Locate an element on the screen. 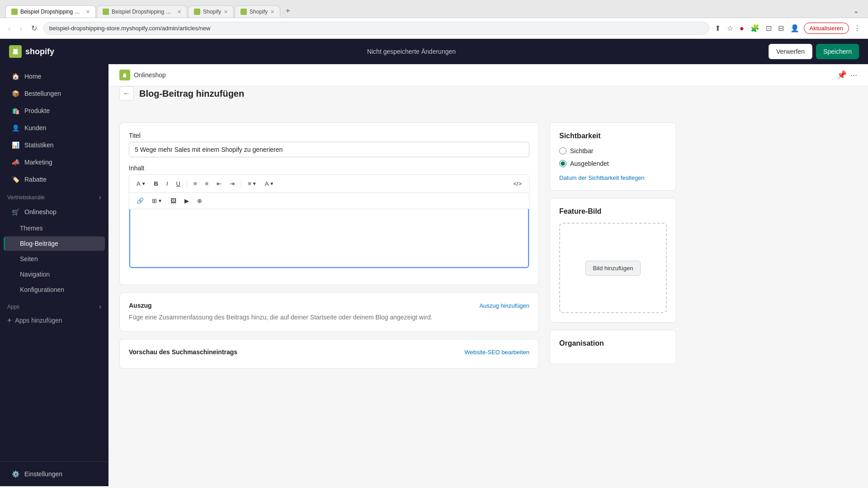  sidebar-item-customers: 👤 Kunden is located at coordinates (54, 128).